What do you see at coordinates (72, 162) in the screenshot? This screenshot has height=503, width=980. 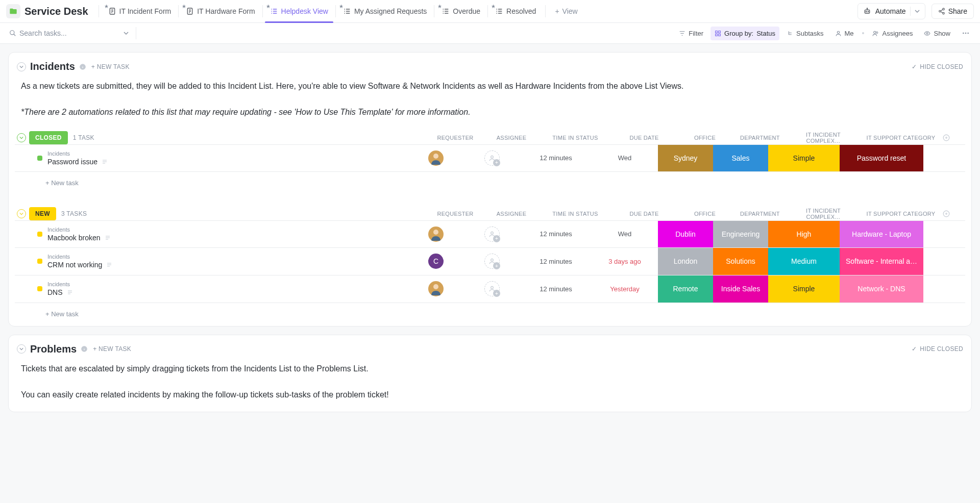 I see `task-name: Password issue` at bounding box center [72, 162].